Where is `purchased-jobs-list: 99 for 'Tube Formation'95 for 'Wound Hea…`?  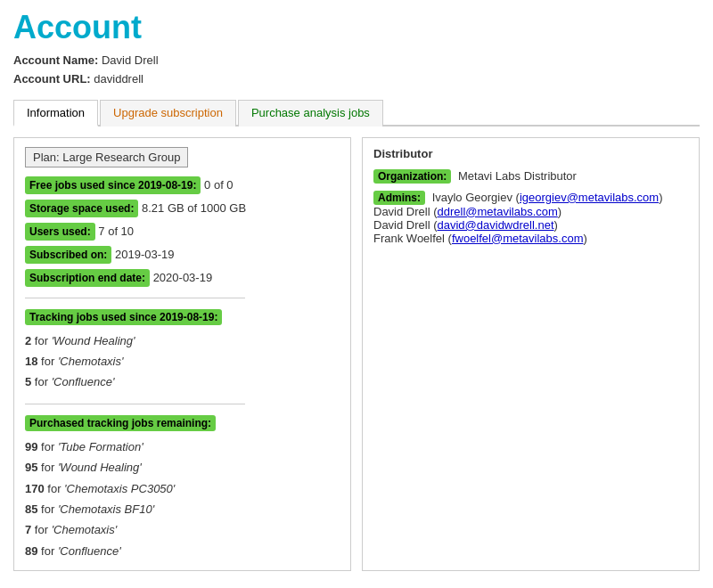 purchased-jobs-list: 99 for 'Tube Formation'95 for 'Wound Hea… is located at coordinates (182, 499).